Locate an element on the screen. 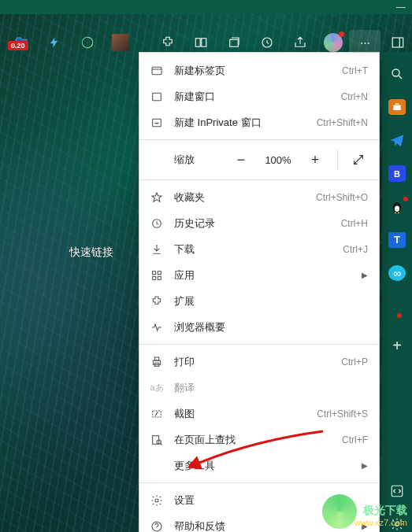 This screenshot has width=412, height=532. penguin-icon is located at coordinates (397, 207).